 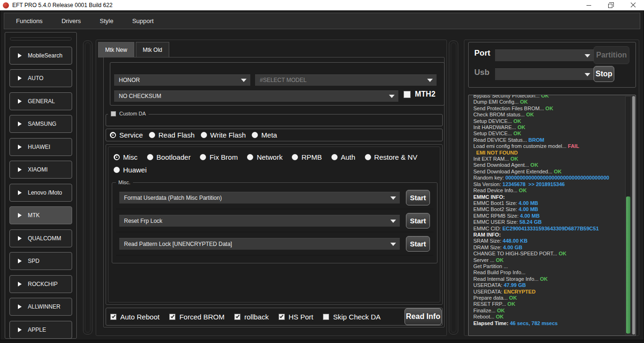 What do you see at coordinates (36, 78) in the screenshot?
I see `sidebar-item-label: AUTO` at bounding box center [36, 78].